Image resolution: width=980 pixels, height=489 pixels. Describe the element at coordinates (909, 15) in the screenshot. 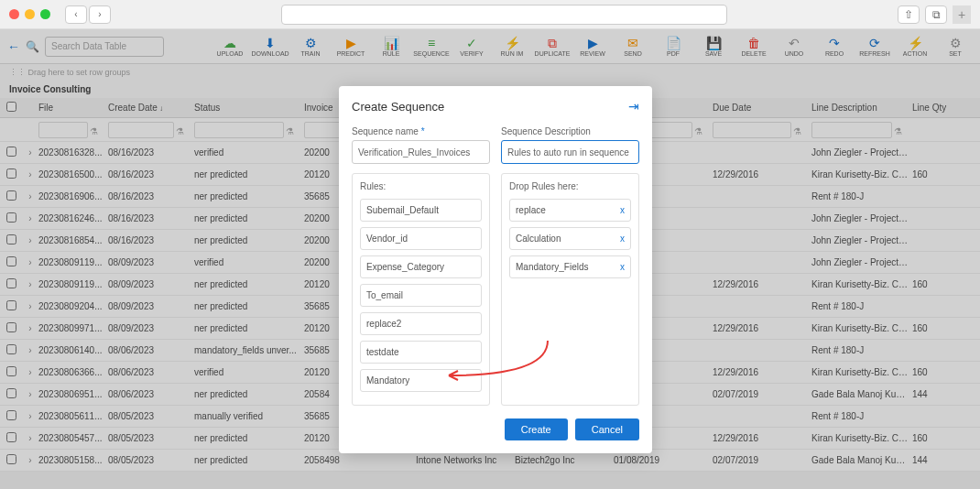

I see `share-icon: ⇧` at that location.